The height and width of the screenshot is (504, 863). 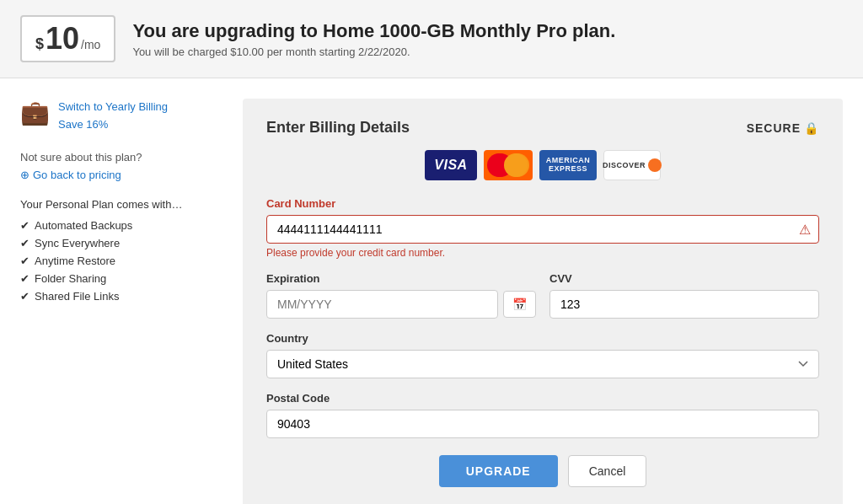 What do you see at coordinates (543, 424) in the screenshot?
I see `postal-code-input` at bounding box center [543, 424].